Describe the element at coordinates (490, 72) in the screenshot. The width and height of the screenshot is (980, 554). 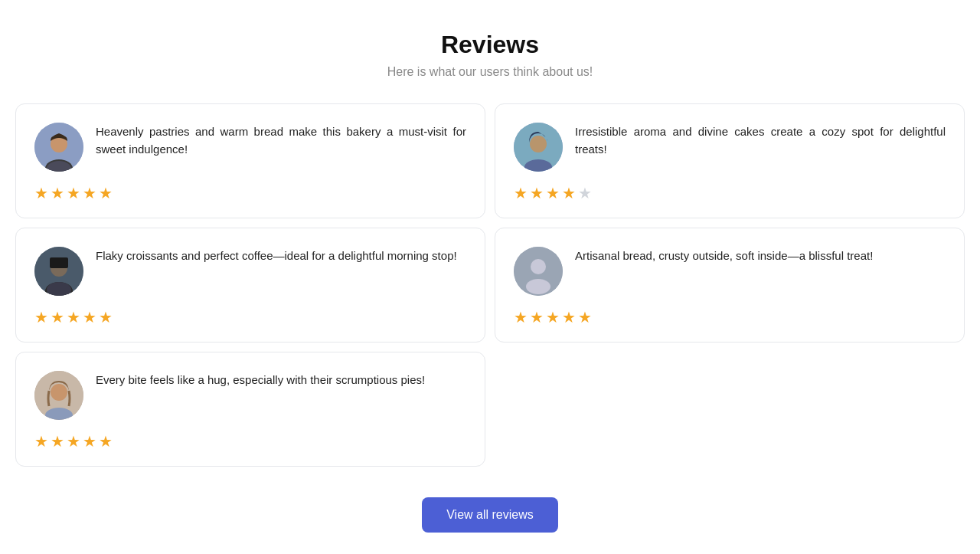
I see `page-subtitle: Here is what our users think about us!` at that location.